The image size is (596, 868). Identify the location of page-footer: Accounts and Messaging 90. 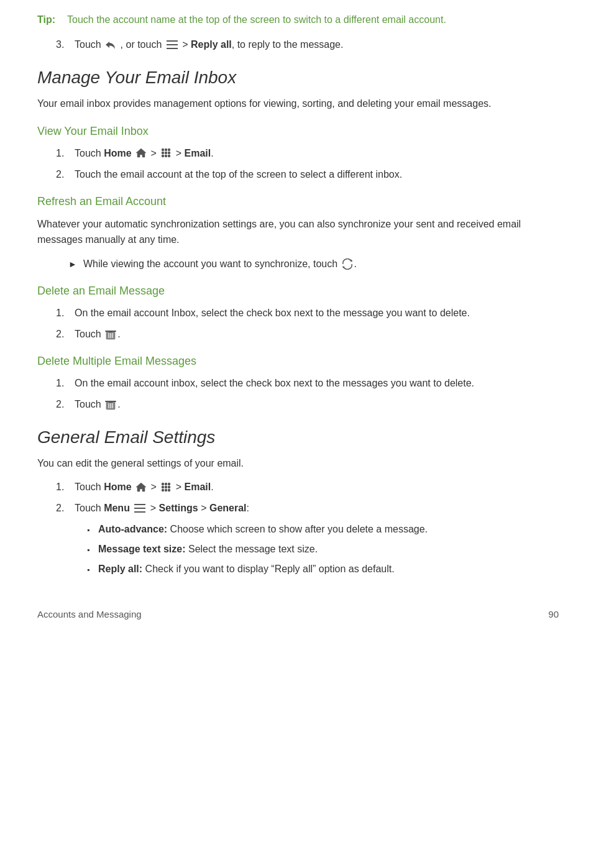
(298, 611).